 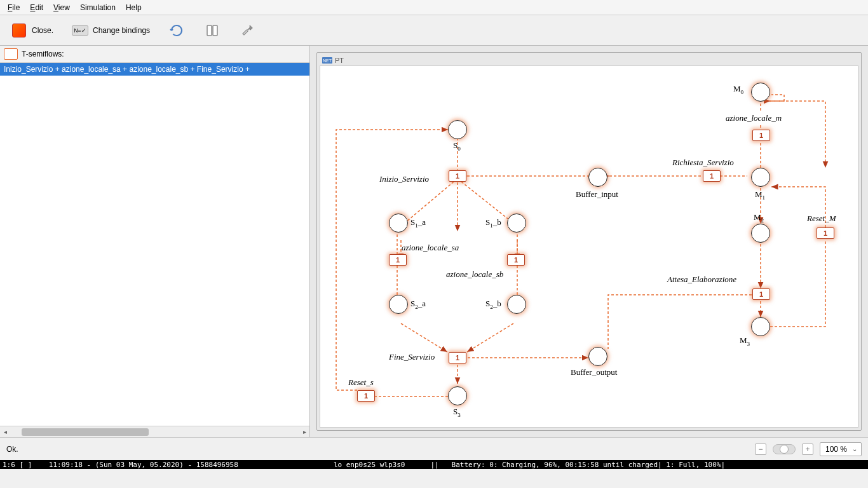 I want to click on sidebar-title: T-semiflows:, so click(x=43, y=54).